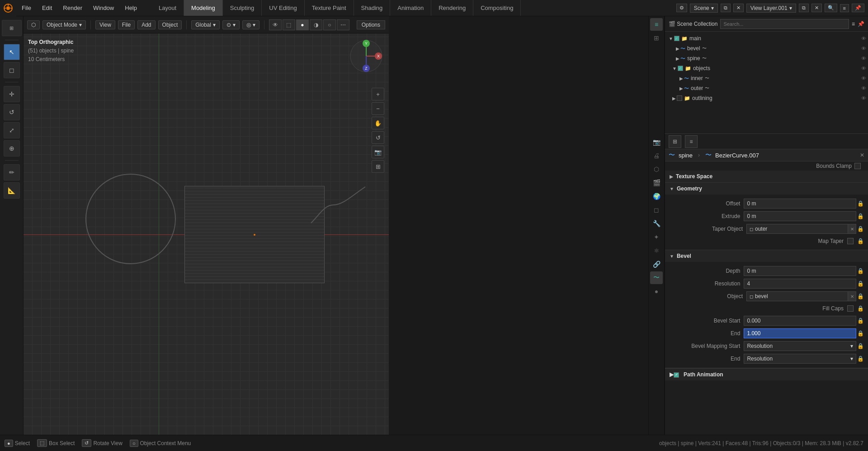 The image size is (868, 451). What do you see at coordinates (860, 359) in the screenshot?
I see `mapping-end-lock-icon: 🔒` at bounding box center [860, 359].